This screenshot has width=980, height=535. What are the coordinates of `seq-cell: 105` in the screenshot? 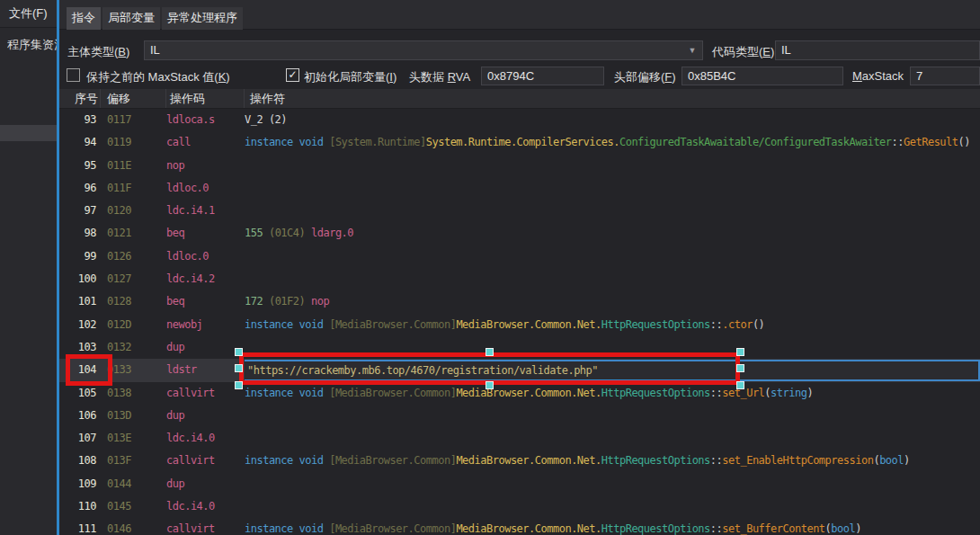 It's located at (80, 394).